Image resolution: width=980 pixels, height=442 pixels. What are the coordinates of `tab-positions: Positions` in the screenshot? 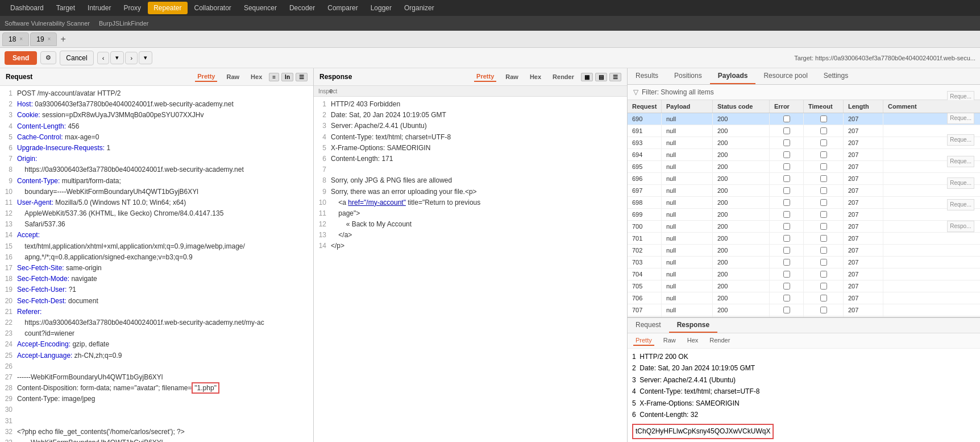 It's located at (688, 76).